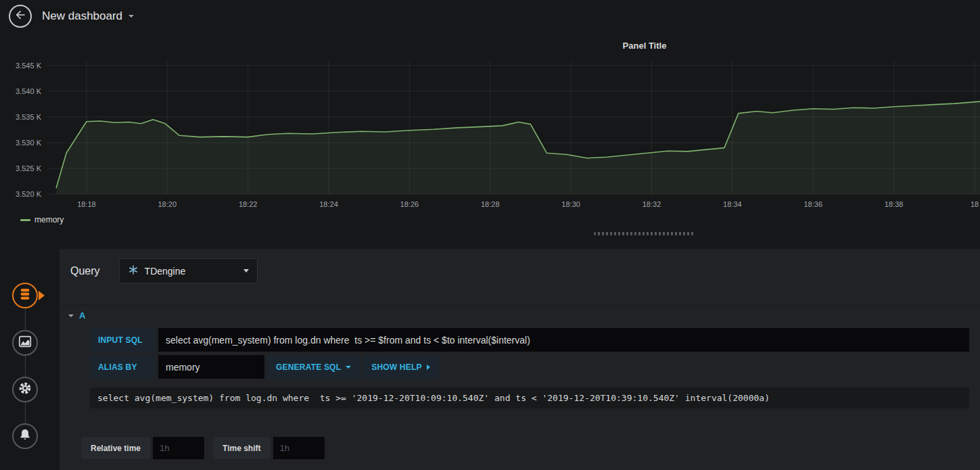  I want to click on svg-text: 3.535 K, so click(28, 117).